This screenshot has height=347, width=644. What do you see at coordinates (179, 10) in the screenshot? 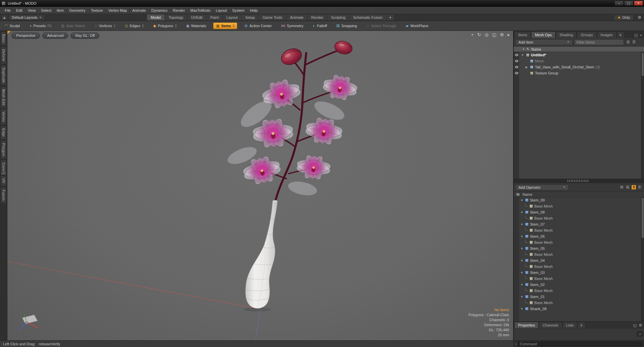
I see `menu-render: Render` at bounding box center [179, 10].